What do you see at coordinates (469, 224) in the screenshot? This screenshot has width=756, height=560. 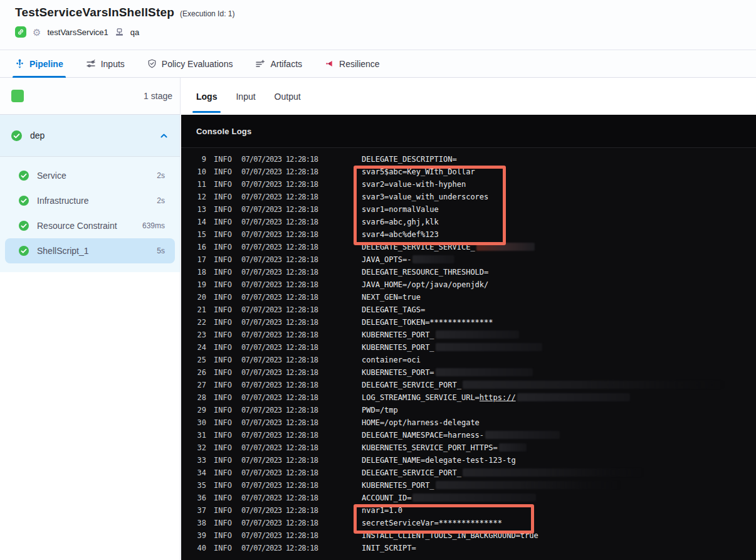 I see `log-line: 14INFO07/07/2023 12:28:18svar6=abc,ghj,k…` at bounding box center [469, 224].